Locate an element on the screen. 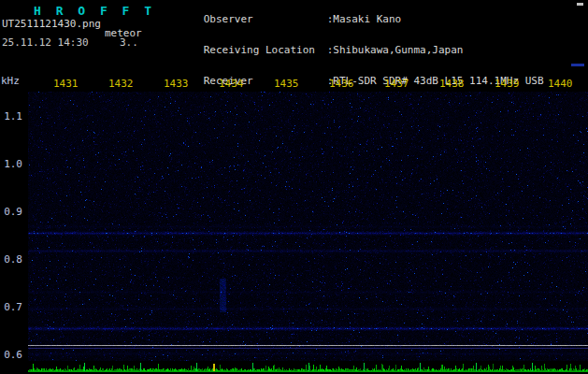 This screenshot has width=588, height=374. signal-level-meter-canvas is located at coordinates (308, 367).